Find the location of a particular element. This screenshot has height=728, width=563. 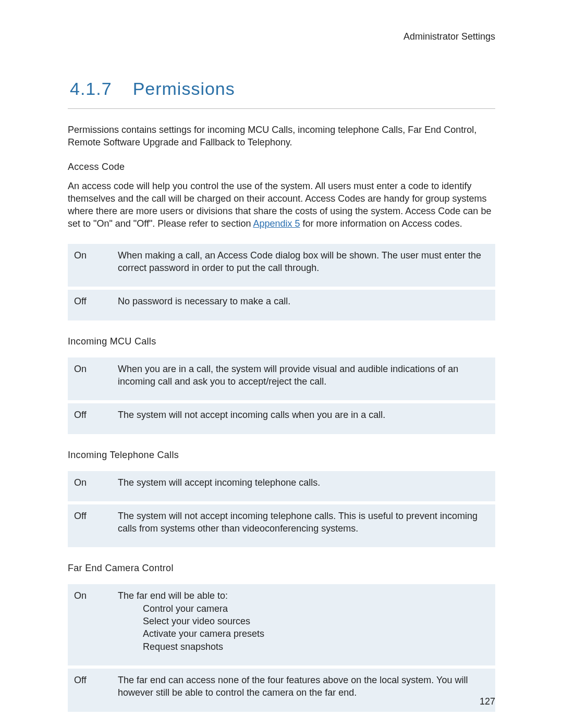

access-code-desc-after: for more information on Access codes. is located at coordinates (382, 224).